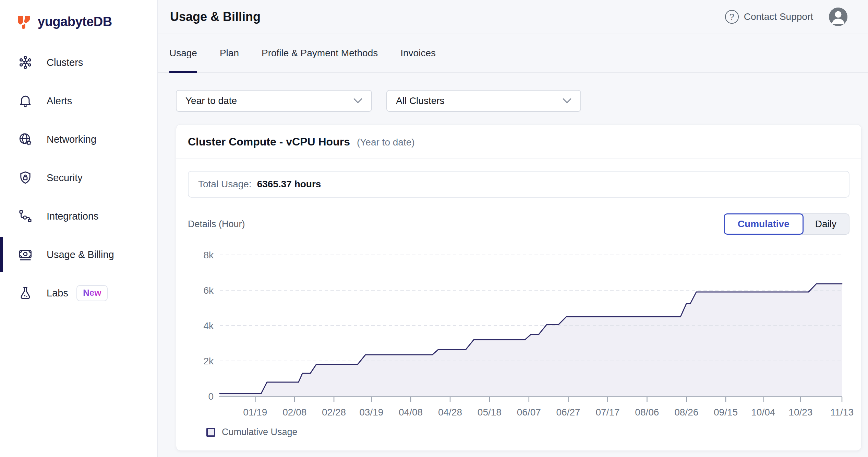 The image size is (868, 457). Describe the element at coordinates (779, 17) in the screenshot. I see `contact-support-label: Contact Support` at that location.